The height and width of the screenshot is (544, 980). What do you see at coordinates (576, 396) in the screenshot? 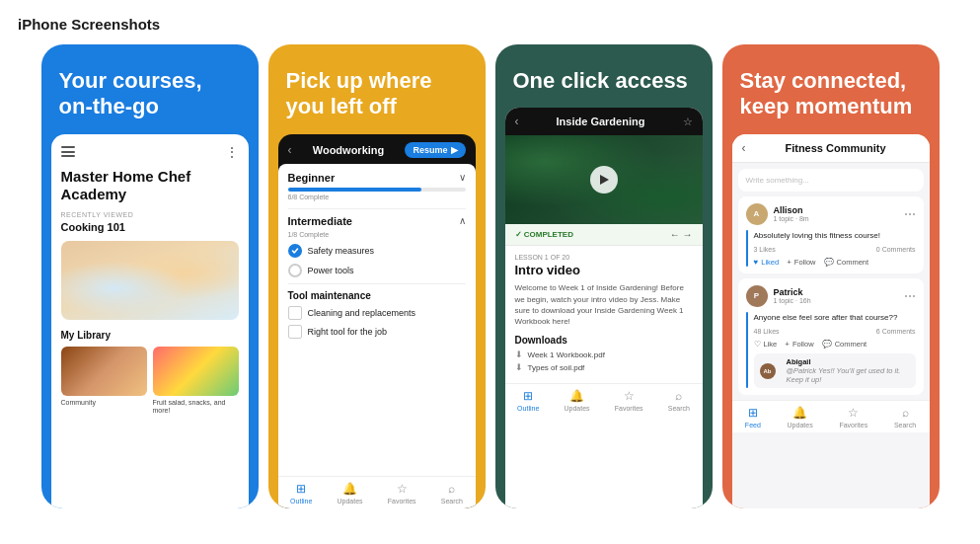
I see `bell-icon3: 🔔` at bounding box center [576, 396].